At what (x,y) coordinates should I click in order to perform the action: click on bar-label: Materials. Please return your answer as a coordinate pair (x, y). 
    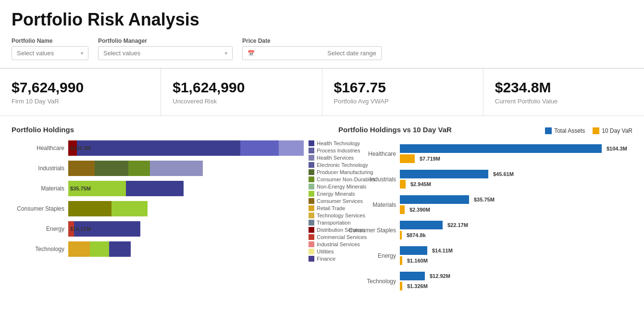
    Looking at the image, I should click on (38, 189).